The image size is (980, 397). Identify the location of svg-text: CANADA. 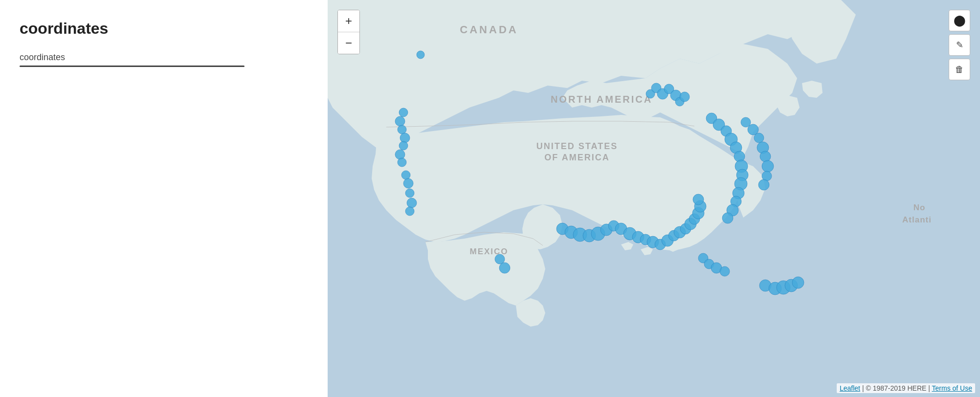
(489, 29).